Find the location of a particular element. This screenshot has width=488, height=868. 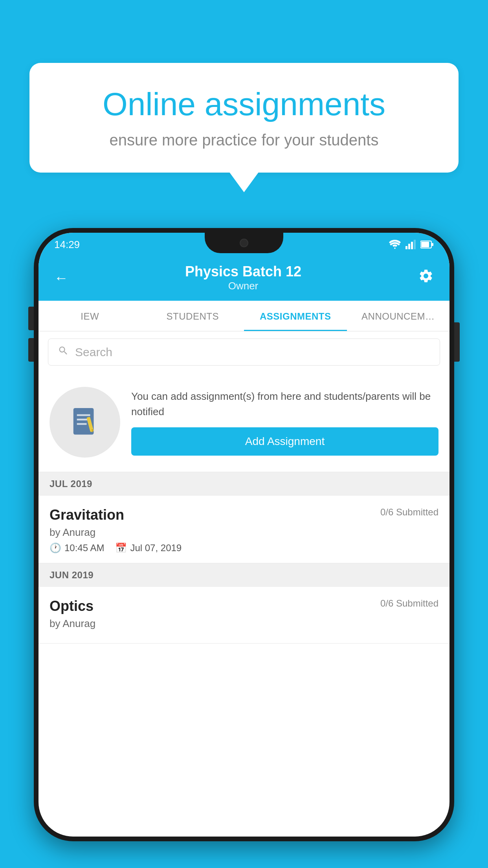

header-center: Physics Batch 12 Owner is located at coordinates (243, 278).